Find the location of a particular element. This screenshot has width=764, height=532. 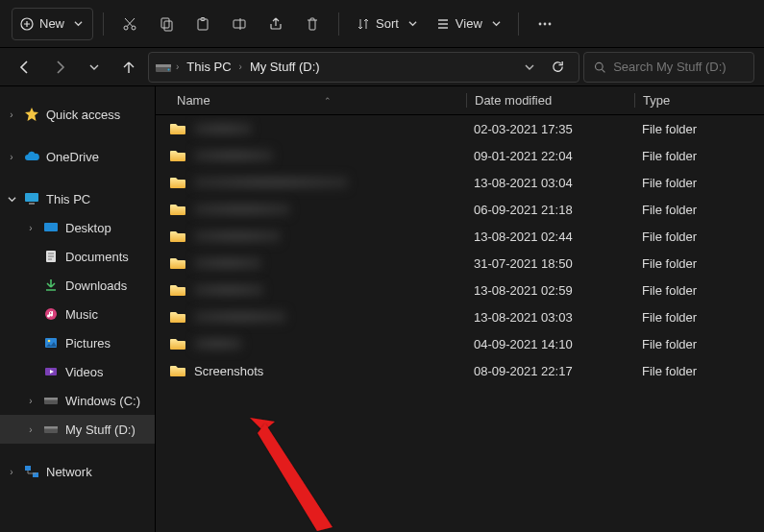

tree-quick-access: › Quick access is located at coordinates (77, 114).